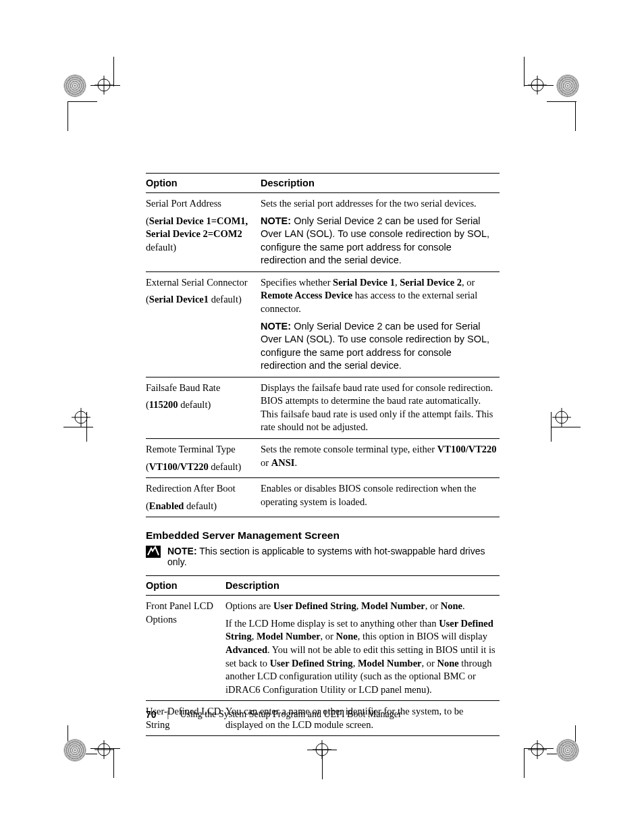 This screenshot has height=834, width=644. I want to click on description-cell: Options are User Defined String, Model N…, so click(363, 648).